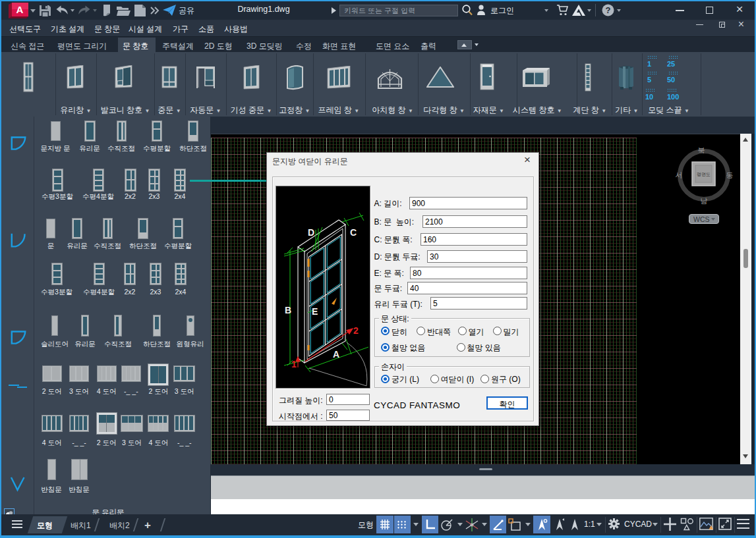  Describe the element at coordinates (704, 201) in the screenshot. I see `svg-text: 남` at that location.